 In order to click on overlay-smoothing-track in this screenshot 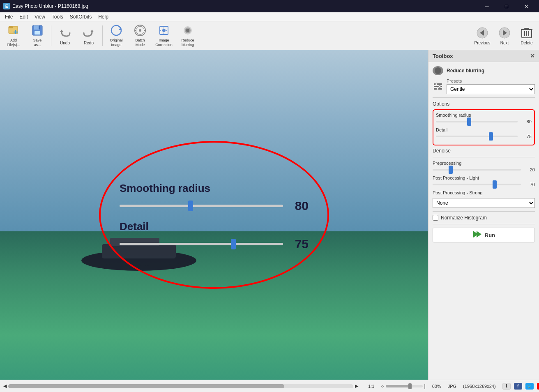, I will do `click(201, 206)`.